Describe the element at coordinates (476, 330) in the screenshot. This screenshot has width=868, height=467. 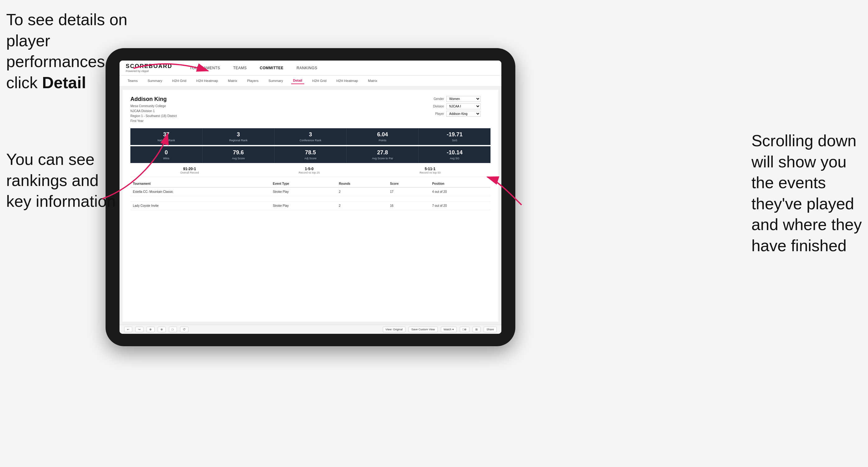
I see `toolbar-grid: ⊞` at that location.